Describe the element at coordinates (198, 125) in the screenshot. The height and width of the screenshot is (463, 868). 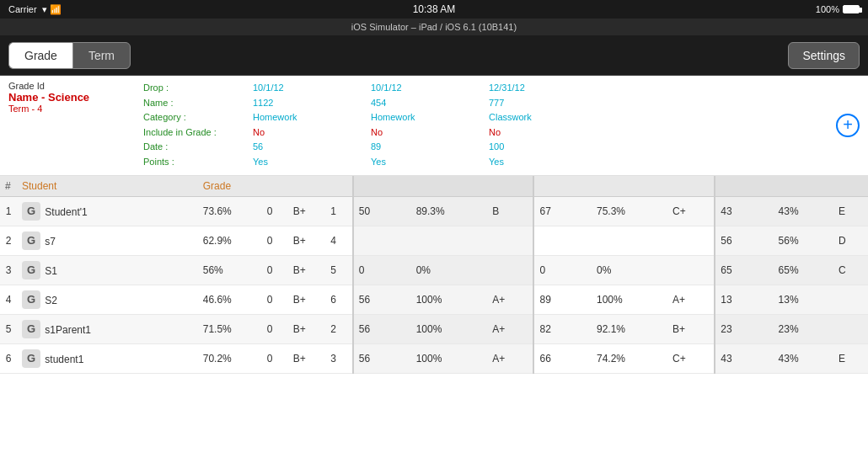
I see `drop-section: Drop : Name : Category : Include in Grad…` at that location.